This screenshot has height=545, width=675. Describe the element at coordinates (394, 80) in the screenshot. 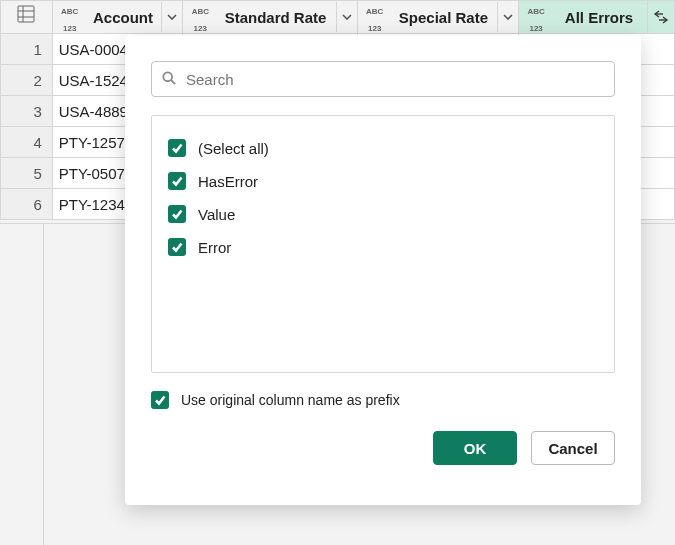

I see `search-input` at that location.